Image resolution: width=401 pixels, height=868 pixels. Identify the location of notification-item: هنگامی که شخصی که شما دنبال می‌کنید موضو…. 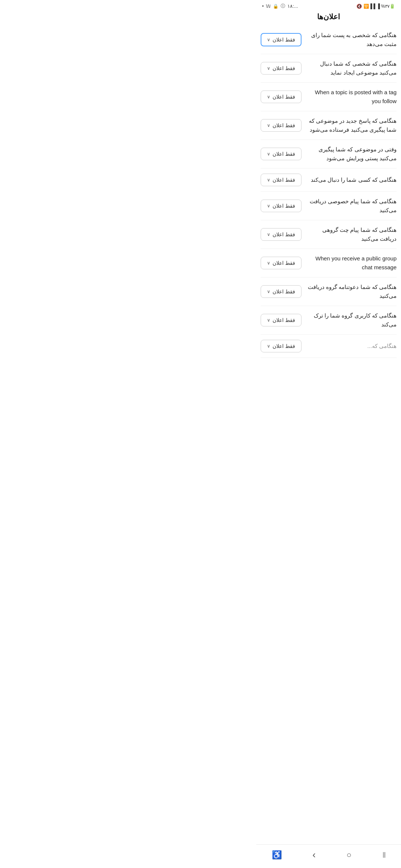
(329, 68).